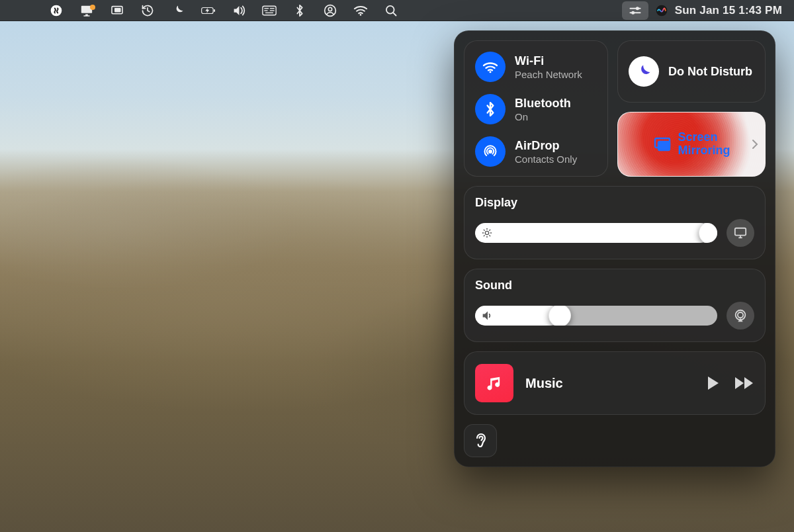 This screenshot has height=532, width=794. What do you see at coordinates (224, 11) in the screenshot?
I see `menubar-status-icons` at bounding box center [224, 11].